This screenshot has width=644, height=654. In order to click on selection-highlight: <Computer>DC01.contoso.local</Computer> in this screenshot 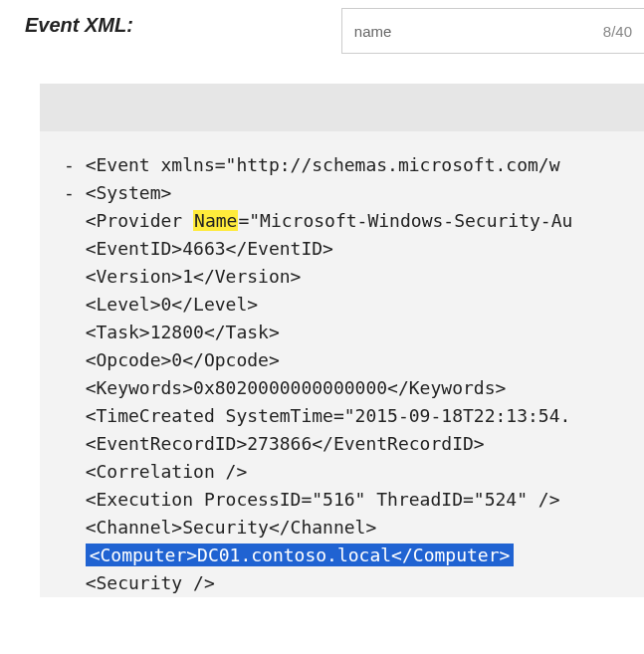, I will do `click(301, 555)`.